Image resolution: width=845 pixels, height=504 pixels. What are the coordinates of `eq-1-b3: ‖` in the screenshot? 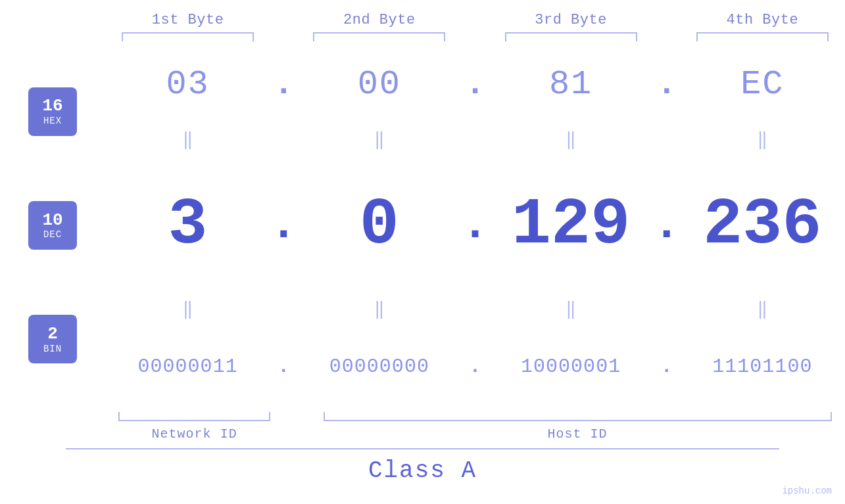 It's located at (571, 141).